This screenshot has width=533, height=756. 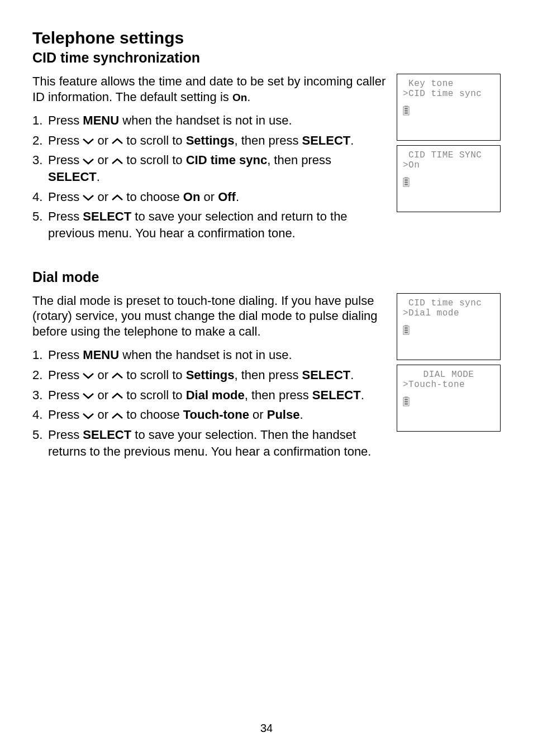 What do you see at coordinates (449, 327) in the screenshot?
I see `lcd-screen: CID time sync >Dial mode` at bounding box center [449, 327].